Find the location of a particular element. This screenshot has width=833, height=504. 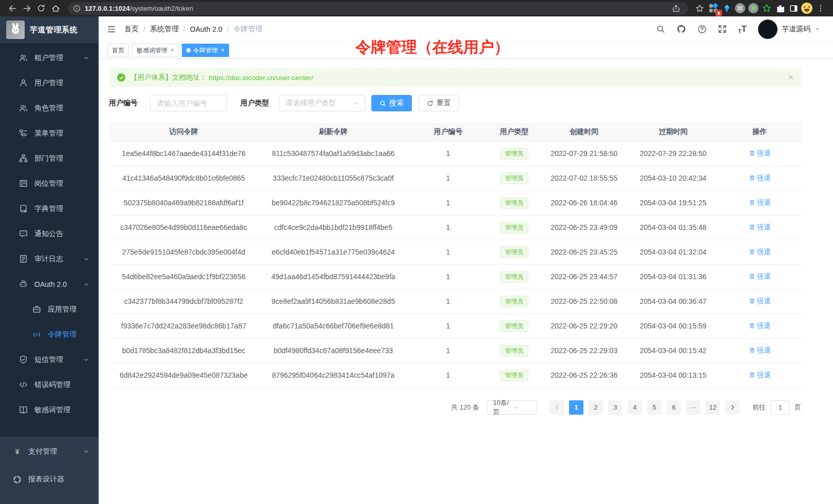

sidebar-item-audit-log: 审计日志 is located at coordinates (49, 259).